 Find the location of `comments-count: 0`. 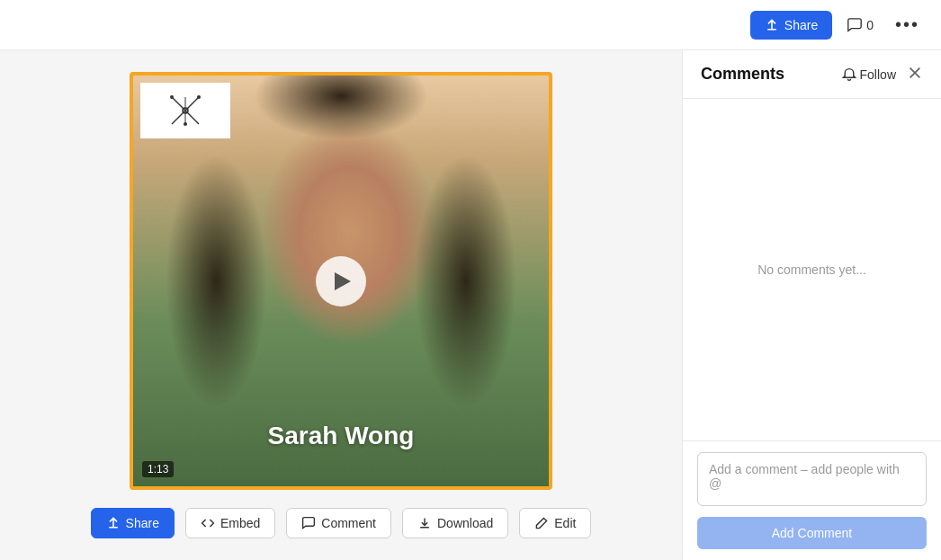

comments-count: 0 is located at coordinates (870, 25).